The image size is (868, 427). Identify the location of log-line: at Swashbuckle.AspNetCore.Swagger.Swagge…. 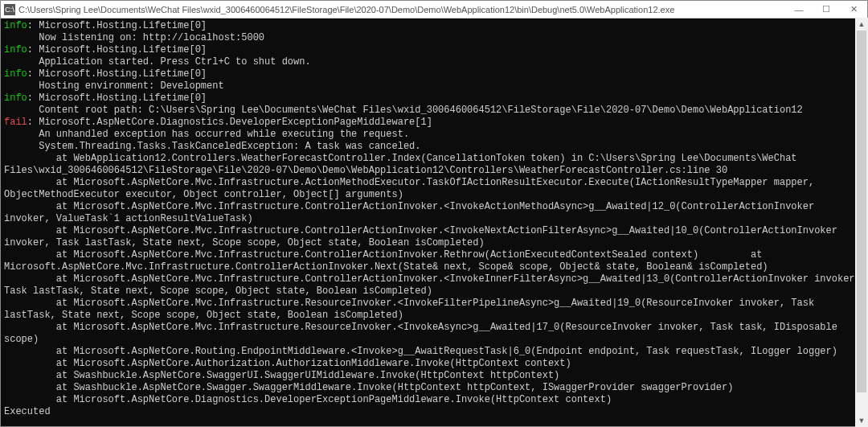
(434, 388).